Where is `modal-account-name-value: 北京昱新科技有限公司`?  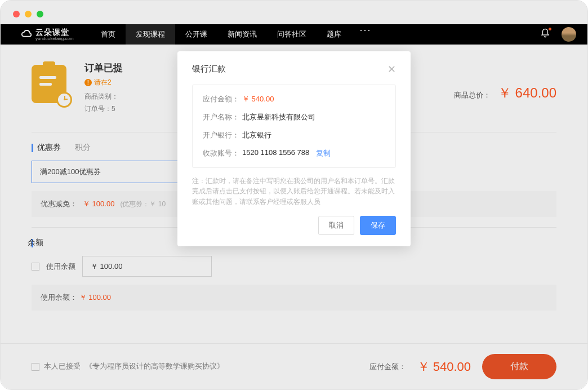
modal-account-name-value: 北京昱新科技有限公司 is located at coordinates (279, 117).